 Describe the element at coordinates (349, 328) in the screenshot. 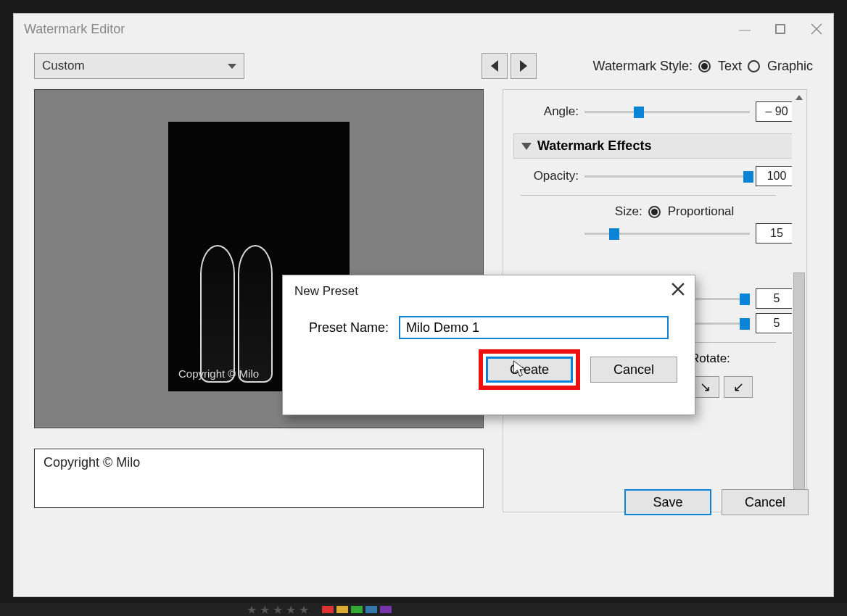

I see `preset-name-label: Preset Name:` at that location.